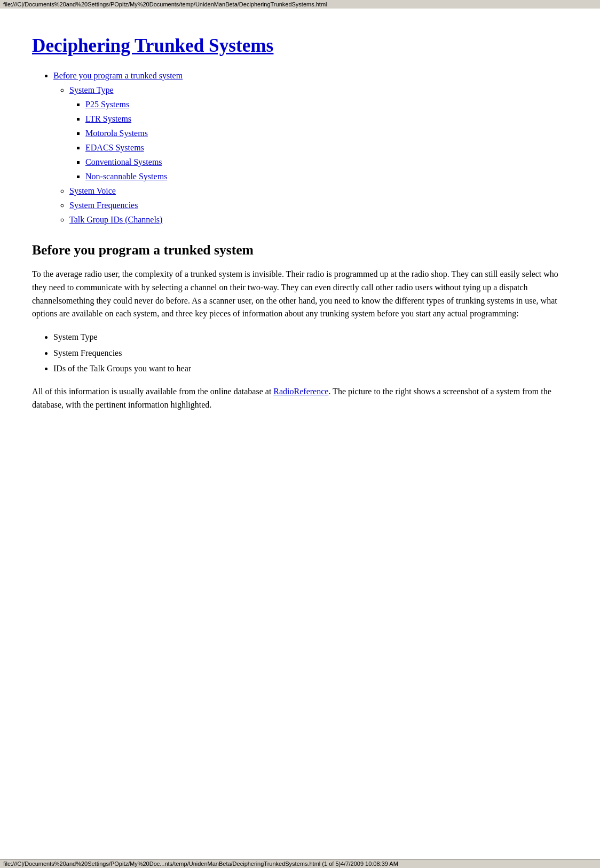  Describe the element at coordinates (311, 369) in the screenshot. I see `list-item: IDs of the Talk Groups you want to hear` at that location.